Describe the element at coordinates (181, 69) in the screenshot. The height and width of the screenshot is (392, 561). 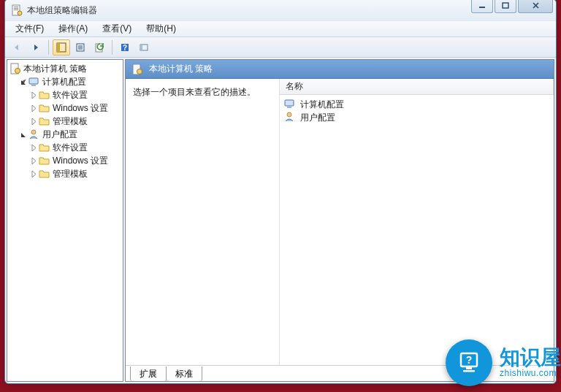
I see `details-header-title: 本地计算机 策略` at that location.